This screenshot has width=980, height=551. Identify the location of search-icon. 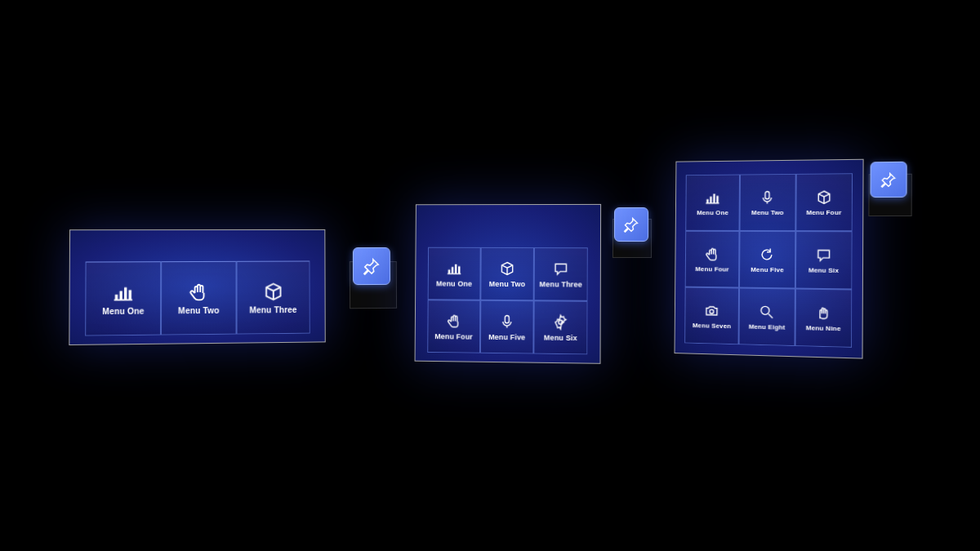
(767, 311).